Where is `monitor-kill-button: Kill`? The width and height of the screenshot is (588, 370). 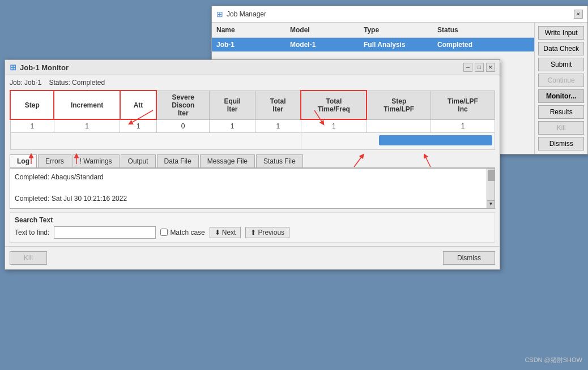
monitor-kill-button: Kill is located at coordinates (28, 258).